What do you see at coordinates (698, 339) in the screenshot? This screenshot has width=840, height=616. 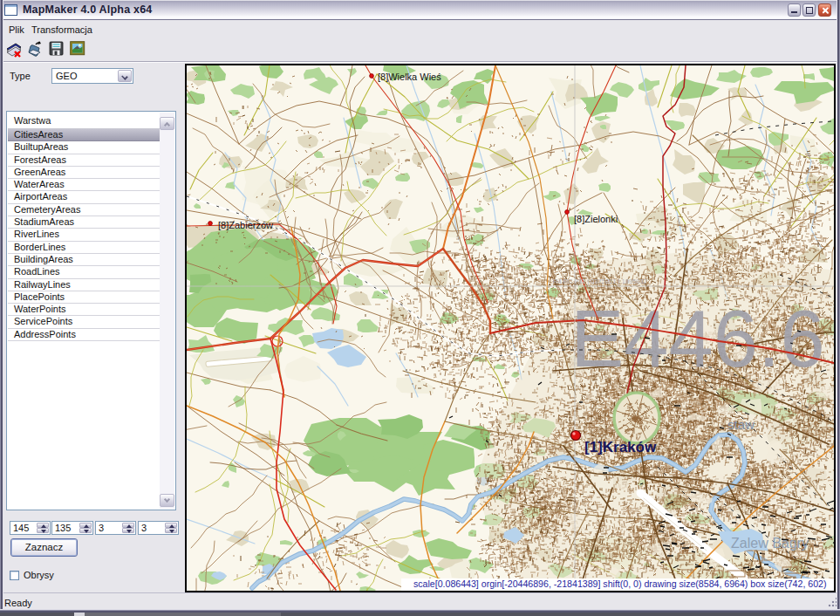 I see `svg-text: E446.6` at bounding box center [698, 339].